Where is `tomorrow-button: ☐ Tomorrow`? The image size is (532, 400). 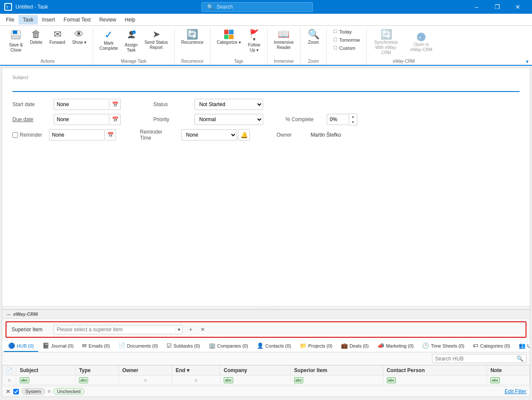 tomorrow-button: ☐ Tomorrow is located at coordinates (347, 40).